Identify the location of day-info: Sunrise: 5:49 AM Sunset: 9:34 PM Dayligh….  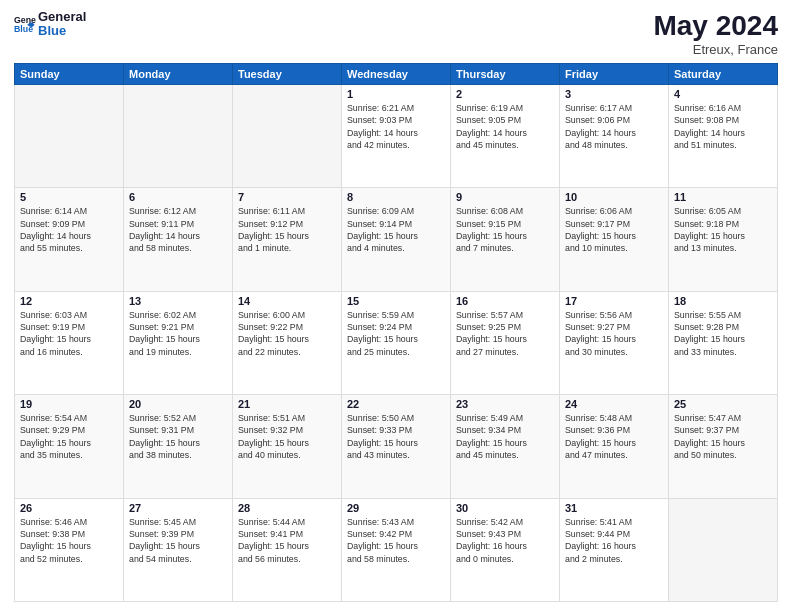
(505, 436).